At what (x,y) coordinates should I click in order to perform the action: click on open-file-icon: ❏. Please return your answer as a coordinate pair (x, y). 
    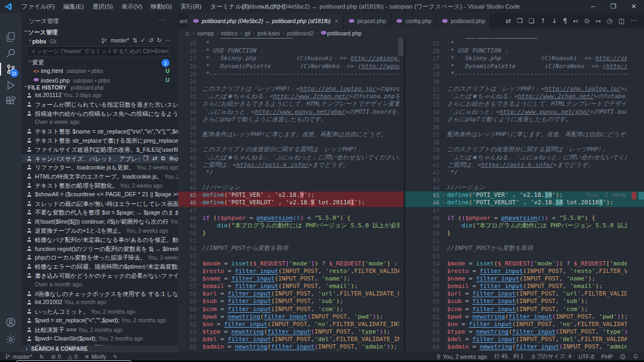
    Looking at the image, I should click on (531, 21).